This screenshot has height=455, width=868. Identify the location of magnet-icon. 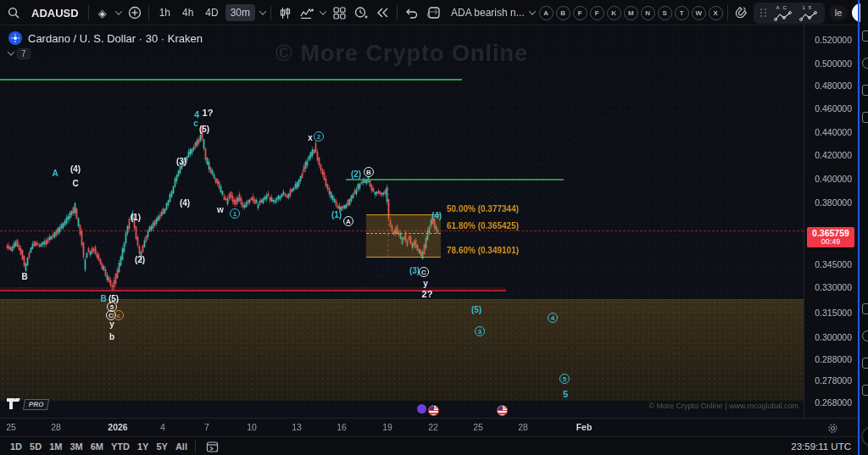
(741, 13).